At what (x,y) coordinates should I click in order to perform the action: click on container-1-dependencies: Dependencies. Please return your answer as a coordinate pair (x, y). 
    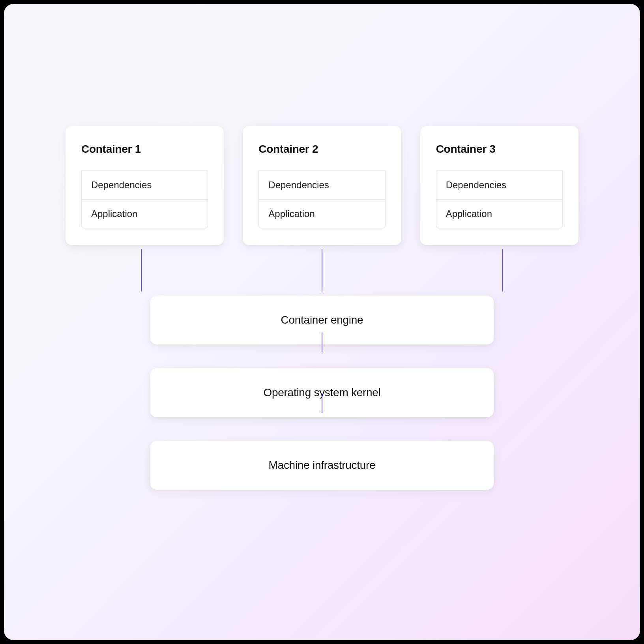
    Looking at the image, I should click on (144, 185).